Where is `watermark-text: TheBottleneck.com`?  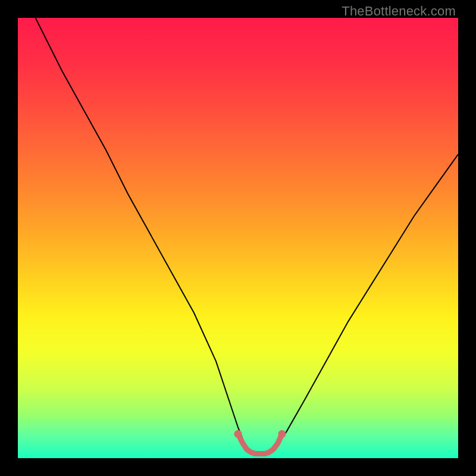
watermark-text: TheBottleneck.com is located at coordinates (399, 11).